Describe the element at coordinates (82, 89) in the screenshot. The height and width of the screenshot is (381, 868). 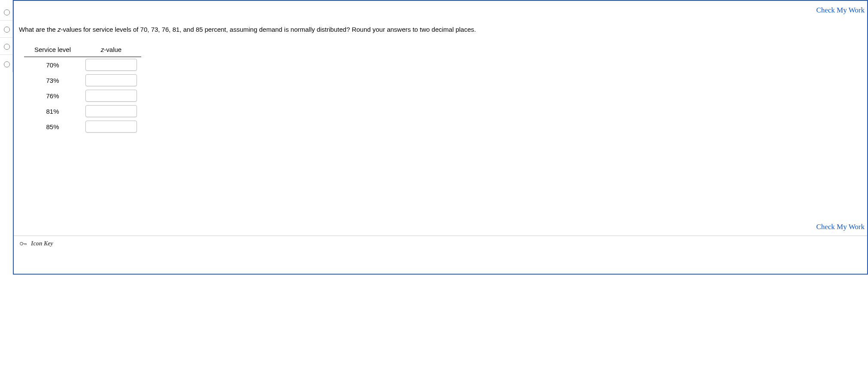
I see `answer-table: Service level z-value 70% 73% 76%` at that location.